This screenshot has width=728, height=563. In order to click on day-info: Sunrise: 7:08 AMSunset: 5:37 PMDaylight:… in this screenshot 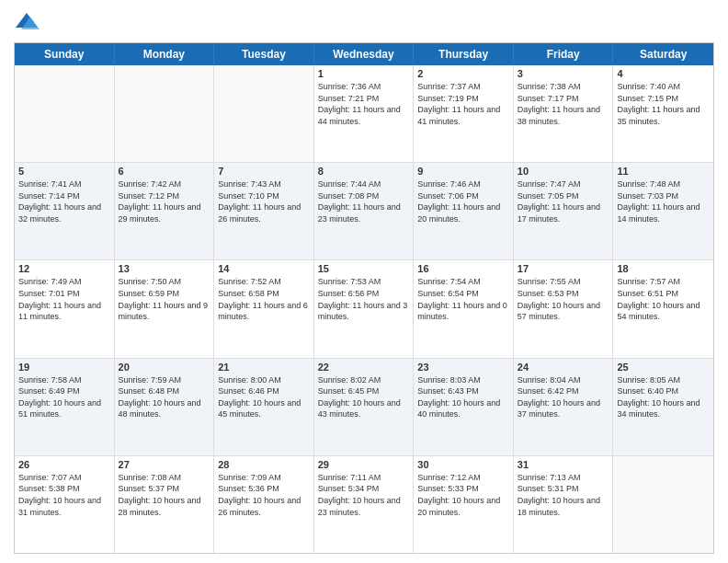, I will do `click(165, 495)`.